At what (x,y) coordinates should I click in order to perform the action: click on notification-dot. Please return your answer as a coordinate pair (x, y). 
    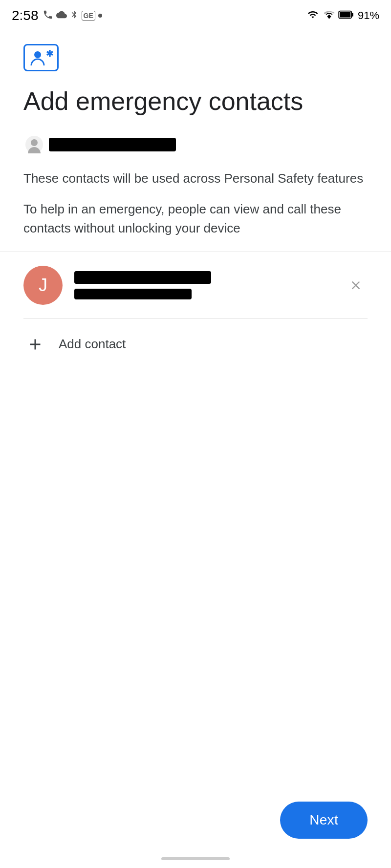
    Looking at the image, I should click on (100, 16).